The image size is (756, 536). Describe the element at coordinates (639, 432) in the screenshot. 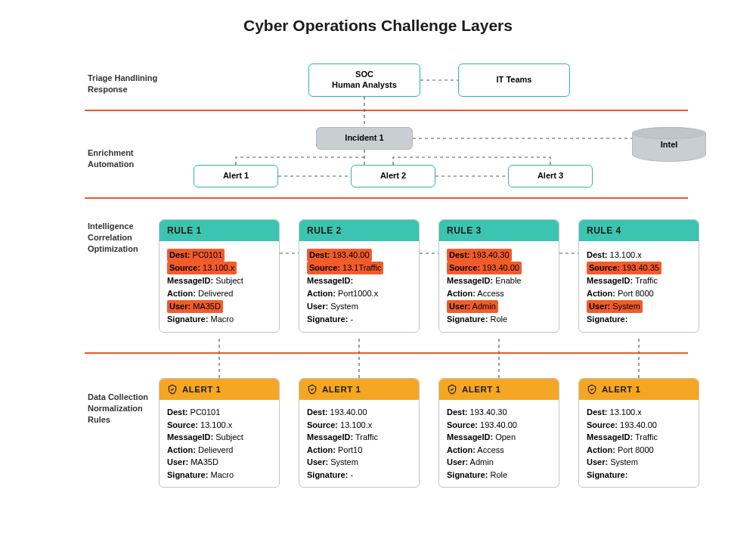

I see `alert-card-4: ALERT 1 Dest: 13.100.x Source: 193.40.00…` at that location.